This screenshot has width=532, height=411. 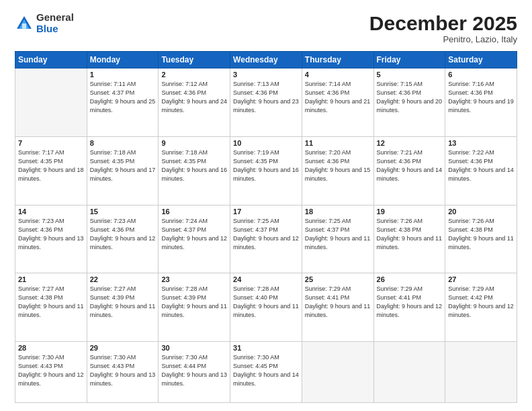 I want to click on table-row: 28Sunrise: 7:30 AMSunset: 4:43 PMDayligh…, so click(x=51, y=372).